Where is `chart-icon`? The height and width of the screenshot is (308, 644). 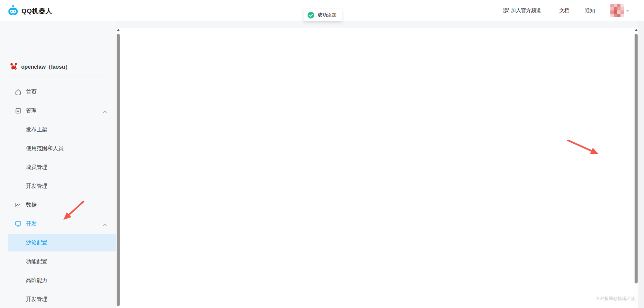
chart-icon is located at coordinates (18, 205).